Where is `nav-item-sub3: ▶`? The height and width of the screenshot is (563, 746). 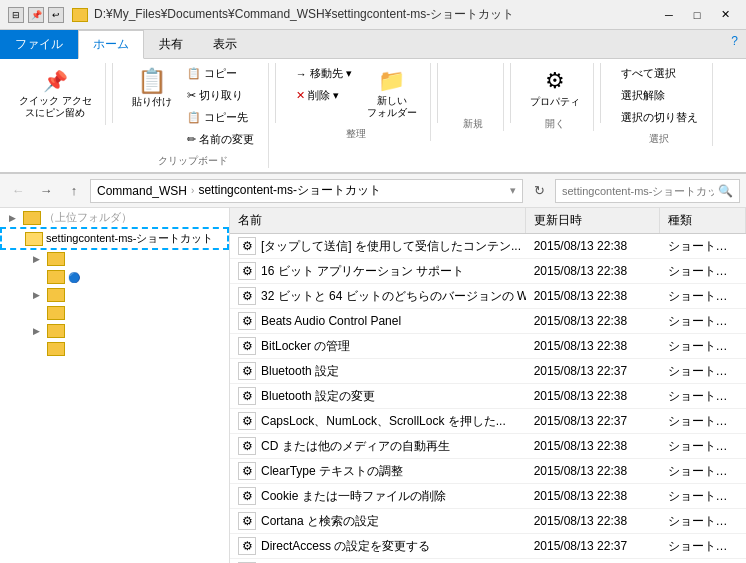 nav-item-sub3: ▶ is located at coordinates (114, 295).